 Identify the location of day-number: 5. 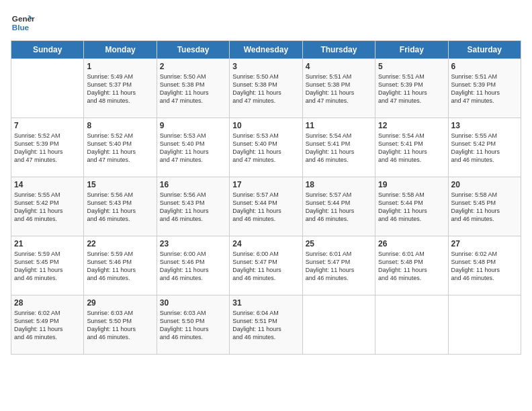
(411, 66).